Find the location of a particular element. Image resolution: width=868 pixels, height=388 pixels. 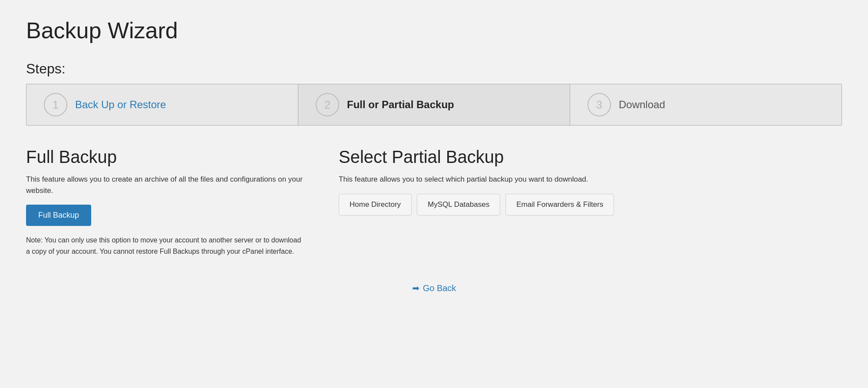

step-2-label: Full or Partial Backup is located at coordinates (400, 105).